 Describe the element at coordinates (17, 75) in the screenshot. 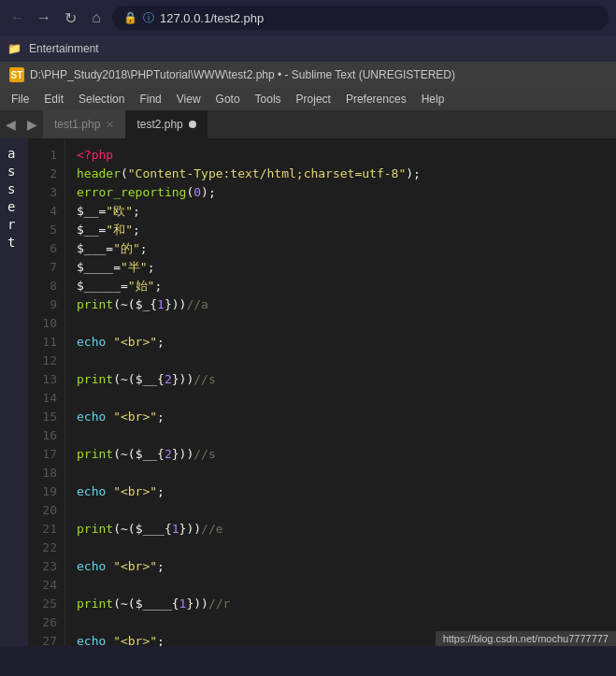

I see `sublime-icon: ST` at that location.